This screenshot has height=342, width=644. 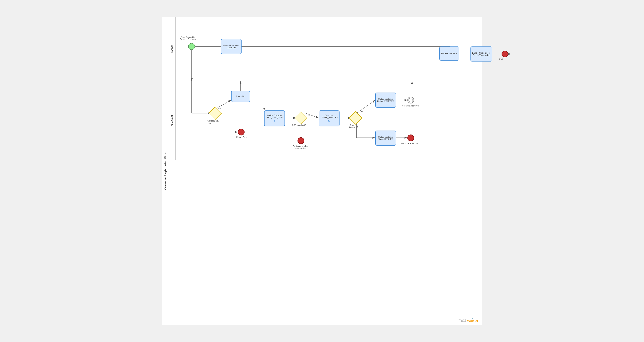 I want to click on watermark-brand-area: 🔧 Modeler, so click(x=472, y=320).